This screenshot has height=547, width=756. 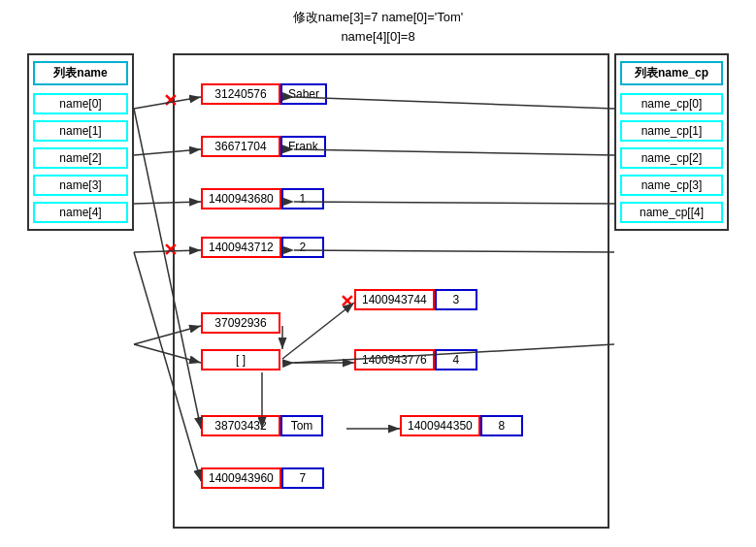 What do you see at coordinates (262, 478) in the screenshot?
I see `node-1400943960: 1400943960 7` at bounding box center [262, 478].